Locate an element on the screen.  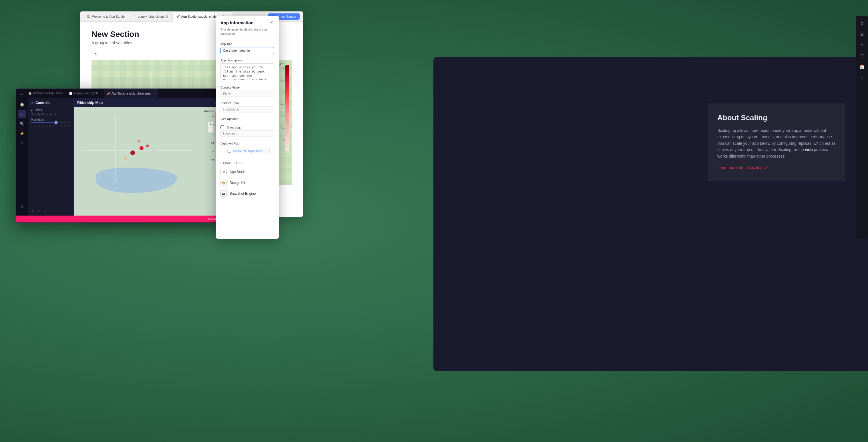
dark-colorbar-title: peak_ho... is located at coordinates (209, 111).